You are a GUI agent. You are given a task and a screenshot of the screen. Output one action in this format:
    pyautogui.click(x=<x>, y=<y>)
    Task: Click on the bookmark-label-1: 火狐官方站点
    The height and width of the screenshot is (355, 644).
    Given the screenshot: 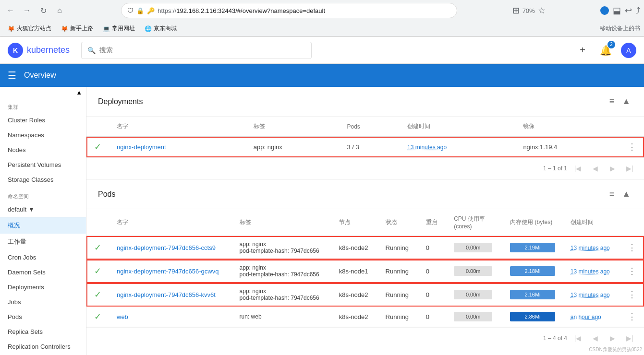 What is the action you would take?
    pyautogui.click(x=34, y=29)
    